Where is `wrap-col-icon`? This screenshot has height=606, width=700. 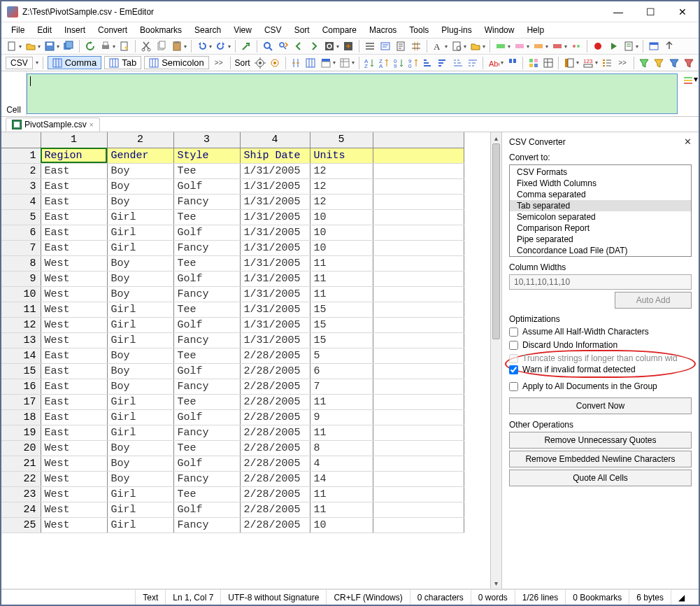 wrap-col-icon is located at coordinates (416, 46).